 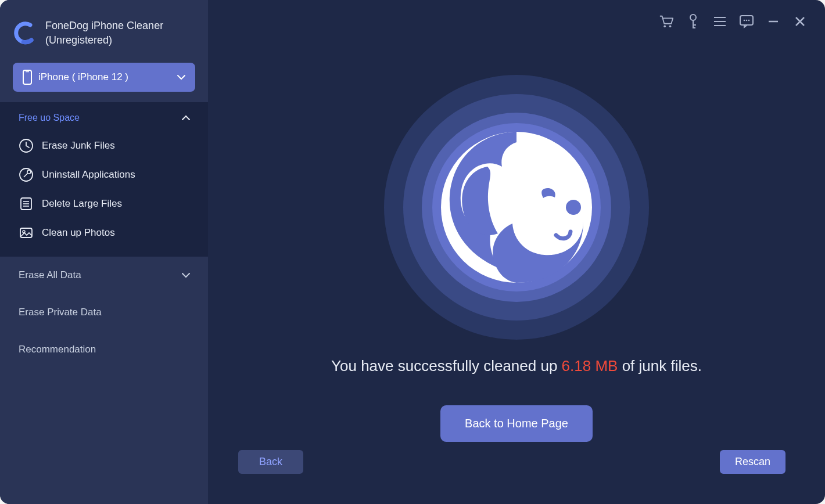 I want to click on device-selector: iPhone ( iPhone 12 ), so click(x=104, y=77).